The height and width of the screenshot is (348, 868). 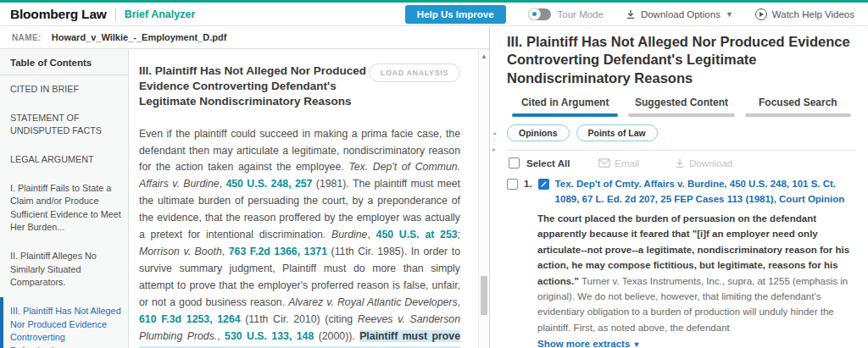 I want to click on result-1-checkbox, so click(x=512, y=185).